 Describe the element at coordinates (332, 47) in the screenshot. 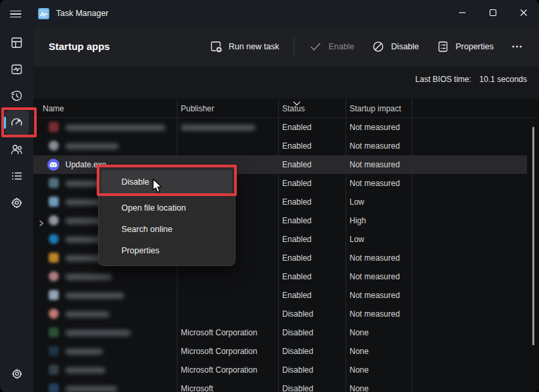

I see `enable-button: Enable` at that location.